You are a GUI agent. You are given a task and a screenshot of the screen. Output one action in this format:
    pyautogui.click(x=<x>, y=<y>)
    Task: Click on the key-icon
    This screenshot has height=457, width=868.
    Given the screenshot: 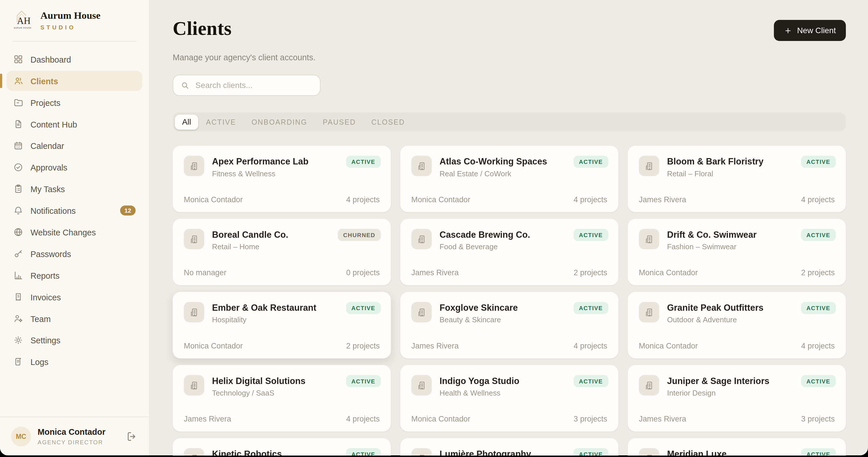 What is the action you would take?
    pyautogui.click(x=18, y=254)
    